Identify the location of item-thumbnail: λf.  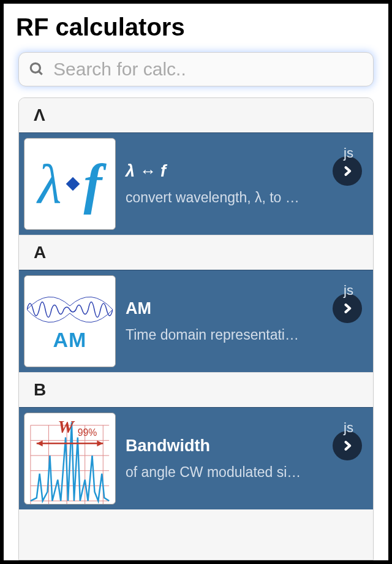
(70, 184).